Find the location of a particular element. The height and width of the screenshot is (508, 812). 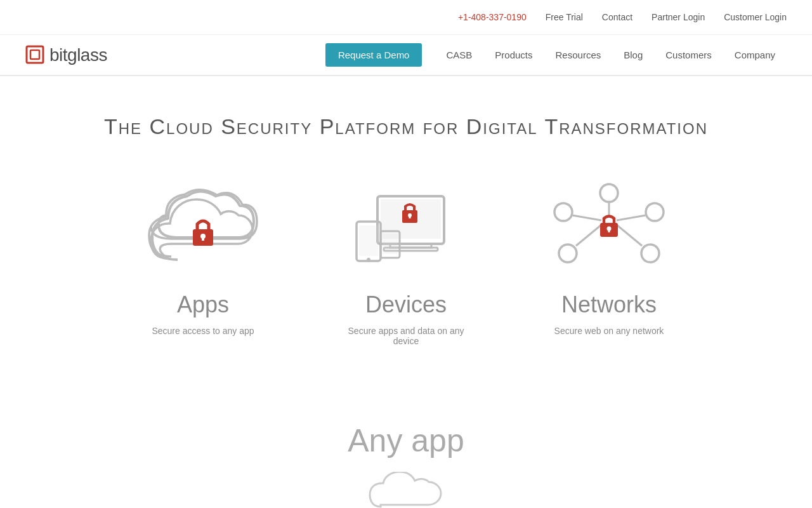

devices-description: Secure apps and data on any device is located at coordinates (406, 336).